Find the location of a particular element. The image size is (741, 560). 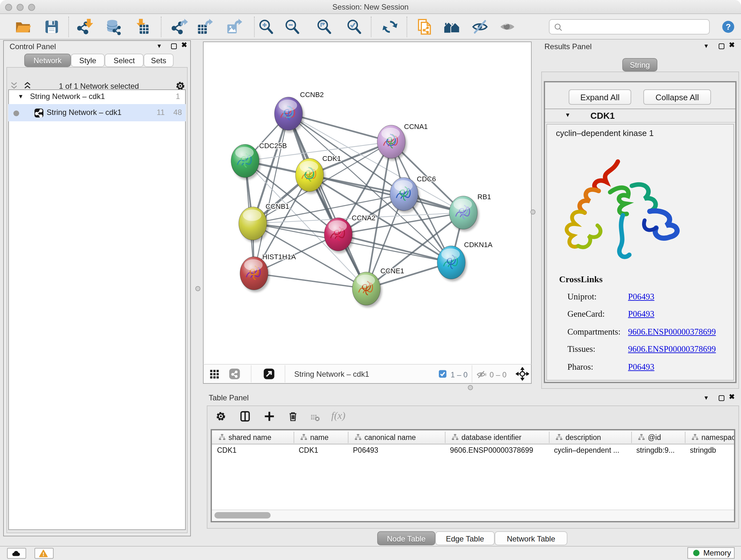

column-header-namespace: namespace is located at coordinates (710, 437).